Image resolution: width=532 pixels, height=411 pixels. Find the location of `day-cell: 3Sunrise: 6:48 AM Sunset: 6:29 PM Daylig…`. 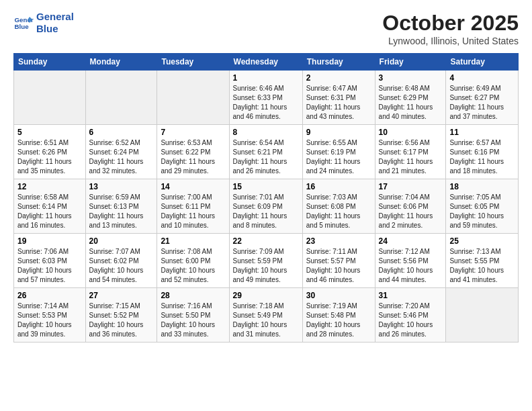

day-cell: 3Sunrise: 6:48 AM Sunset: 6:29 PM Daylig… is located at coordinates (410, 98).